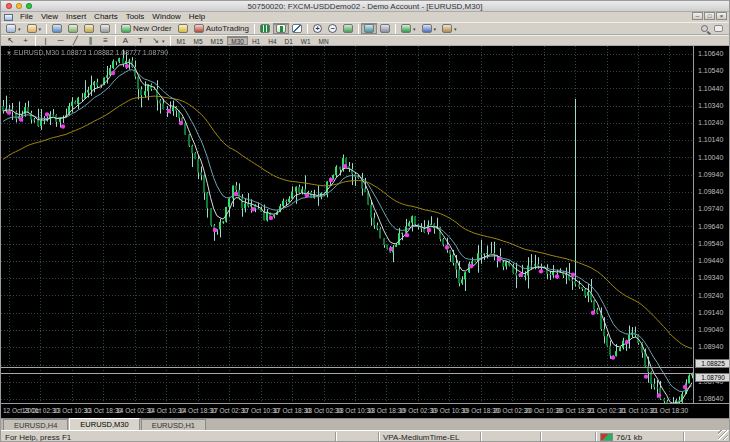 This screenshot has height=442, width=730. I want to click on templates-icon, so click(447, 28).